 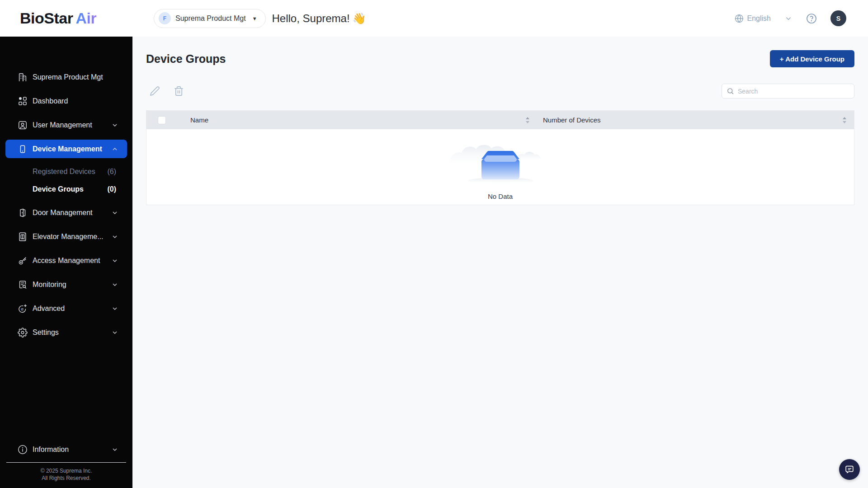 What do you see at coordinates (23, 309) in the screenshot?
I see `advanced-icon: α` at bounding box center [23, 309].